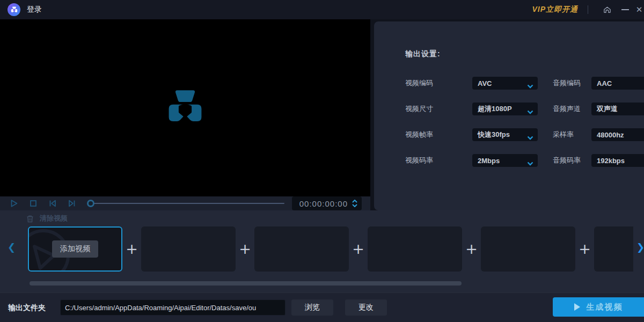  What do you see at coordinates (331, 250) in the screenshot?
I see `timeline-track: 添加视频 + + + + +` at bounding box center [331, 250].